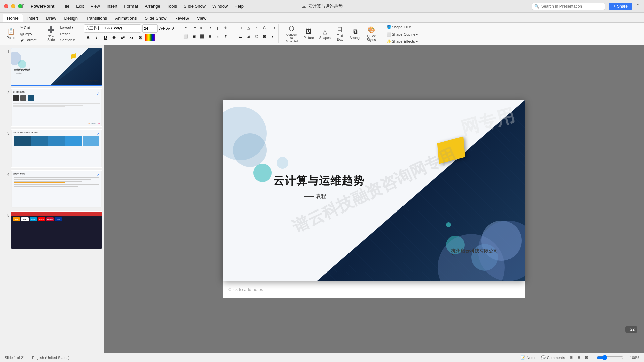  What do you see at coordinates (150, 38) in the screenshot?
I see `font-color-button` at bounding box center [150, 38].